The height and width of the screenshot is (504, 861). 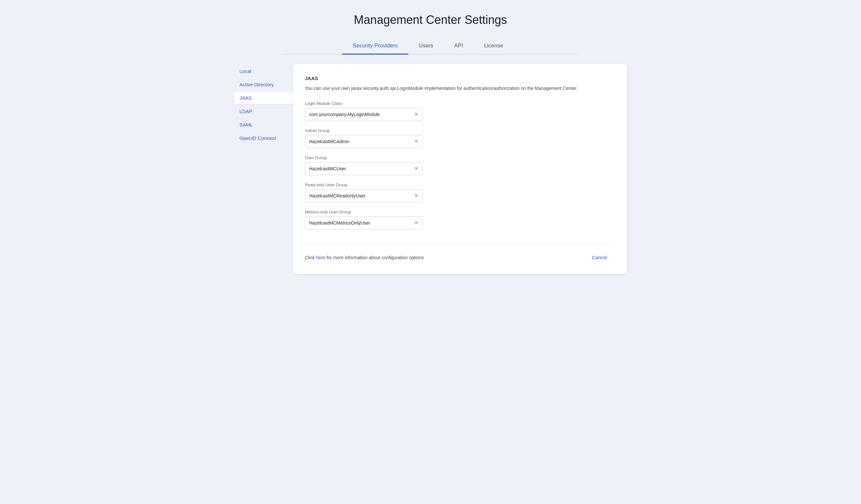 I want to click on tab-license: License, so click(x=494, y=46).